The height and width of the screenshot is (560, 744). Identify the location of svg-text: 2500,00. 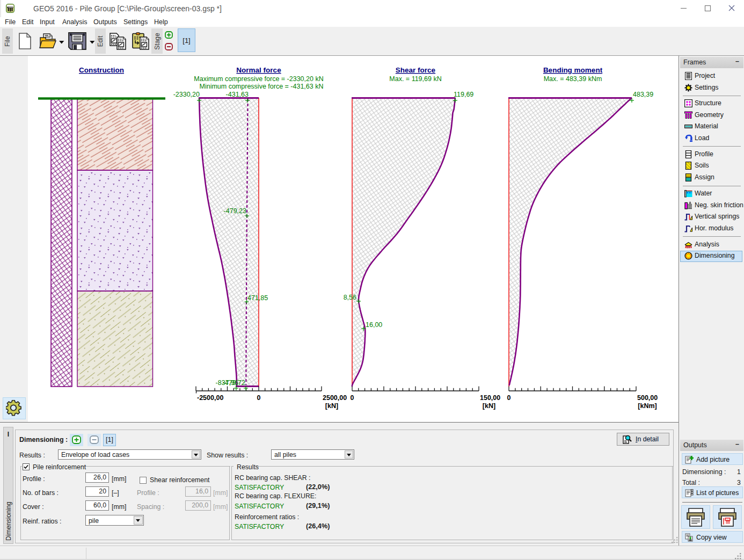
(335, 398).